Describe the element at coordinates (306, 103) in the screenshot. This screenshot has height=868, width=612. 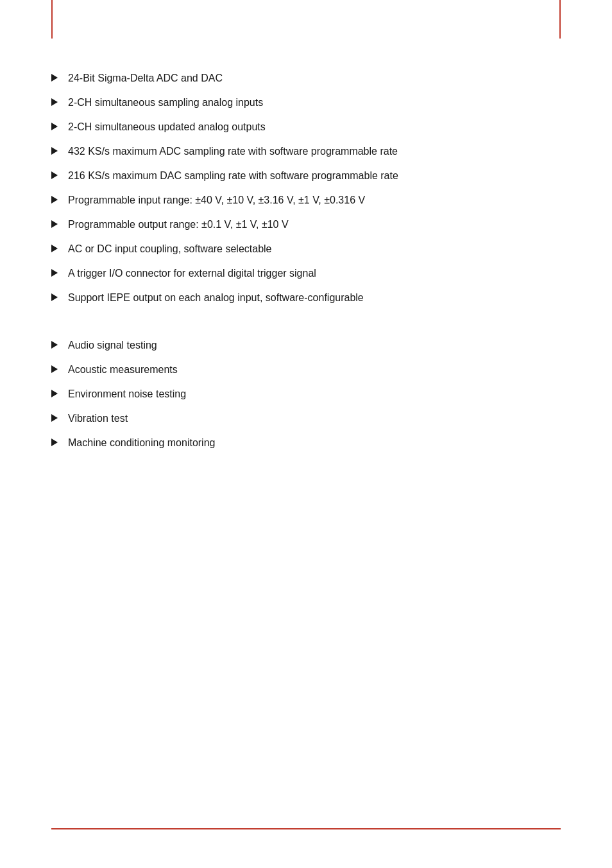
I see `spec-item-1: 2-CH simultaneous sampling analog inputs` at that location.